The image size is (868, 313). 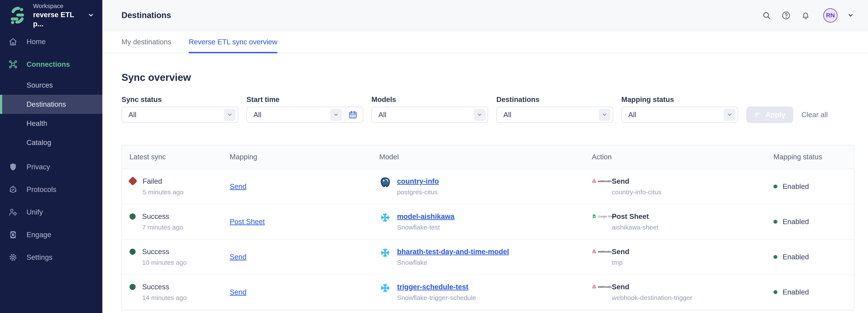 I want to click on calendar-icon, so click(x=353, y=115).